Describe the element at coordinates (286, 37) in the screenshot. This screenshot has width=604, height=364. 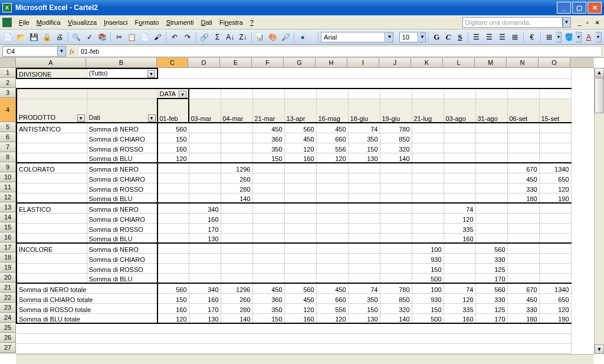
I see `zoom-icon: 🔎` at that location.